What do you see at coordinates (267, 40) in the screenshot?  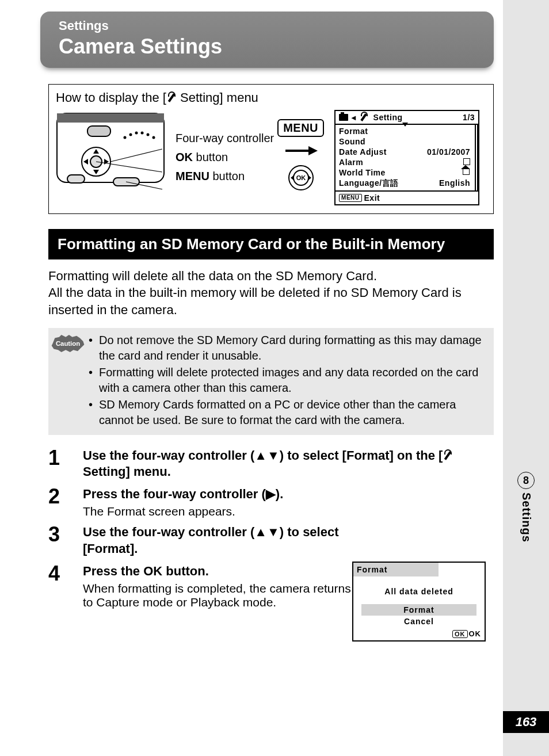 I see `page-header: Settings Camera Settings` at bounding box center [267, 40].